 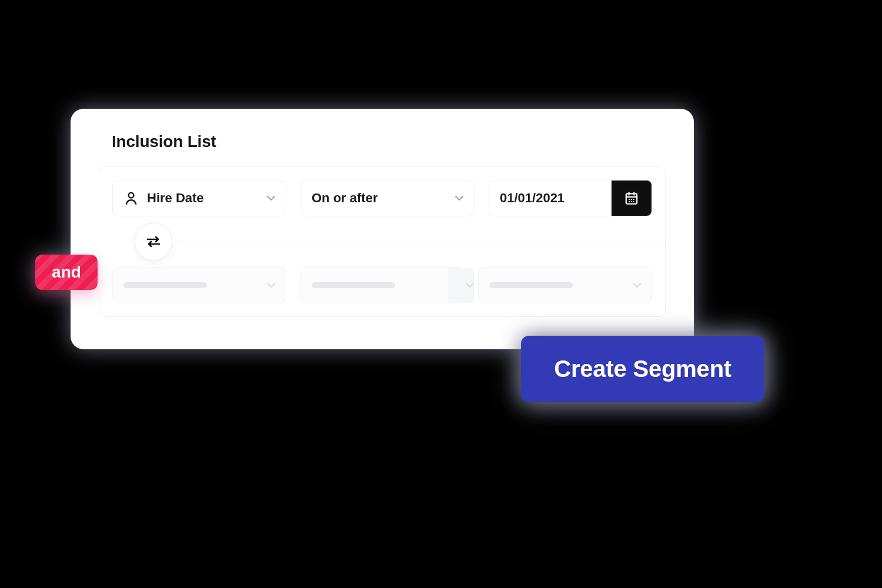 What do you see at coordinates (382, 198) in the screenshot?
I see `rule-row-1: Hire Date On or after 01/01/2021` at bounding box center [382, 198].